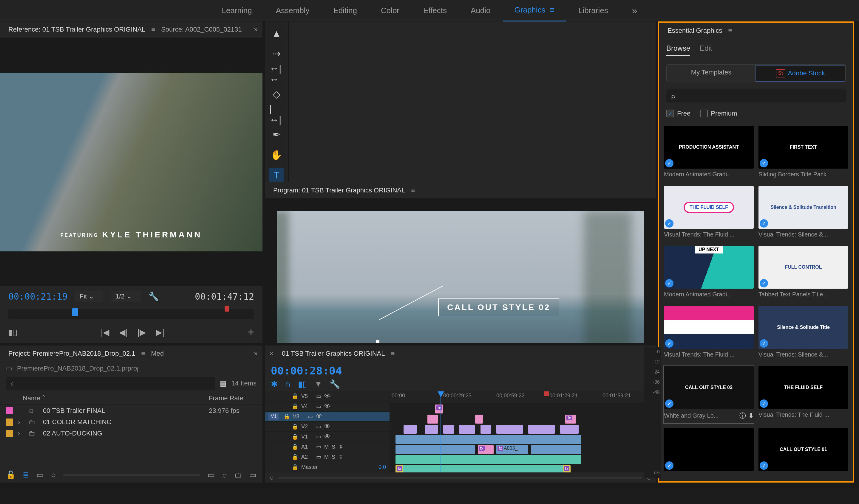  What do you see at coordinates (276, 135) in the screenshot?
I see `ellipse-tool: ✒` at bounding box center [276, 135].